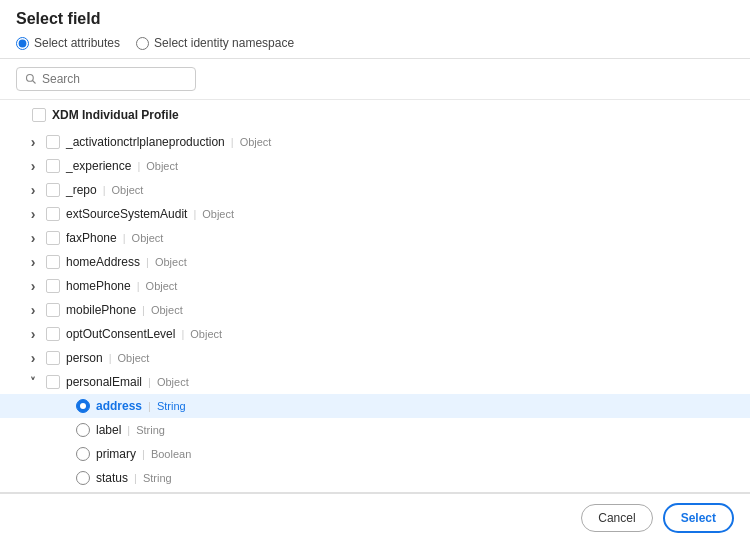 The width and height of the screenshot is (750, 536). What do you see at coordinates (224, 43) in the screenshot?
I see `radio-select-identity-label: Select identity namespace` at bounding box center [224, 43].